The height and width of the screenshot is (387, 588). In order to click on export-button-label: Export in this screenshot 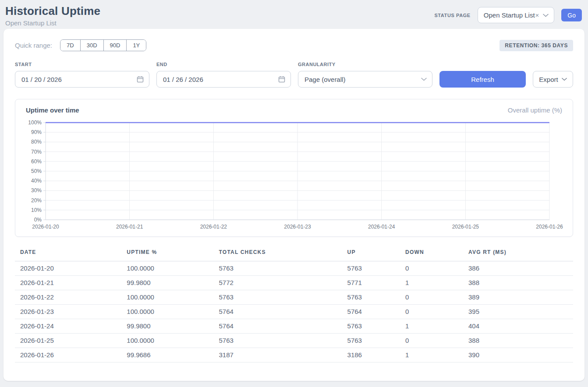, I will do `click(549, 80)`.